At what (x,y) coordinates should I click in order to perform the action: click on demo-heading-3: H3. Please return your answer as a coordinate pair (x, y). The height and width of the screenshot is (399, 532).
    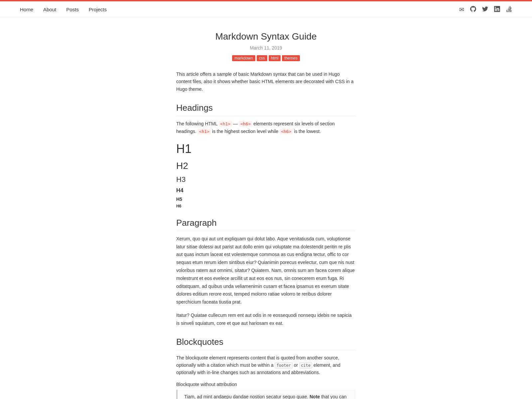
    Looking at the image, I should click on (266, 180).